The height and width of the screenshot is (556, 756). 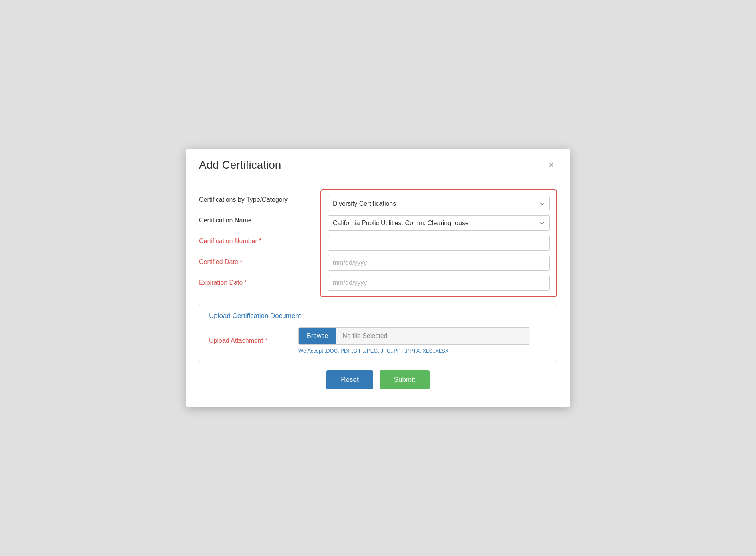 What do you see at coordinates (414, 336) in the screenshot?
I see `file-input-row: Browse No file Selected` at bounding box center [414, 336].